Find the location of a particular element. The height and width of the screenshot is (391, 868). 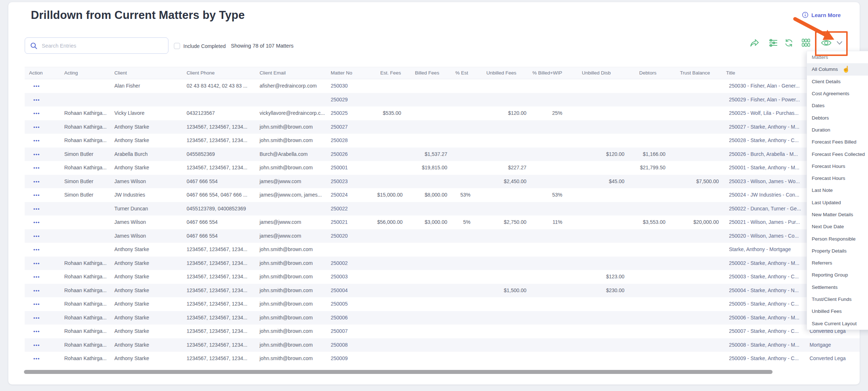

cell-phone is located at coordinates (219, 100).